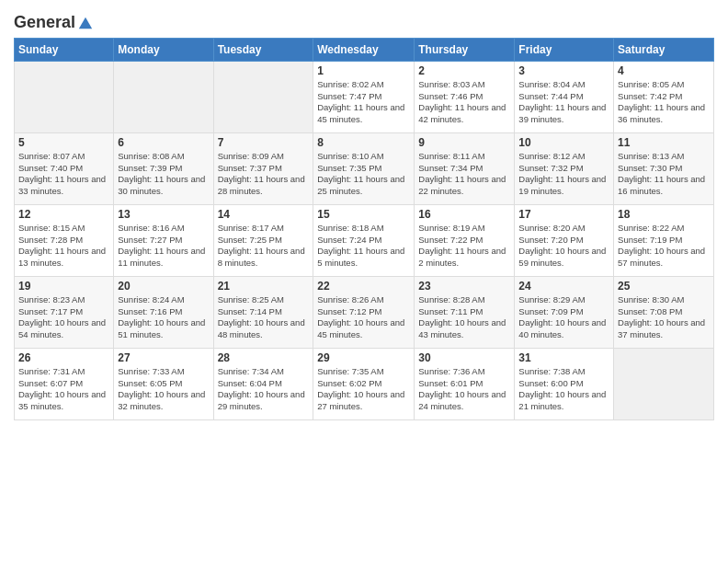 Image resolution: width=728 pixels, height=563 pixels. What do you see at coordinates (264, 214) in the screenshot?
I see `day-number: 14` at bounding box center [264, 214].